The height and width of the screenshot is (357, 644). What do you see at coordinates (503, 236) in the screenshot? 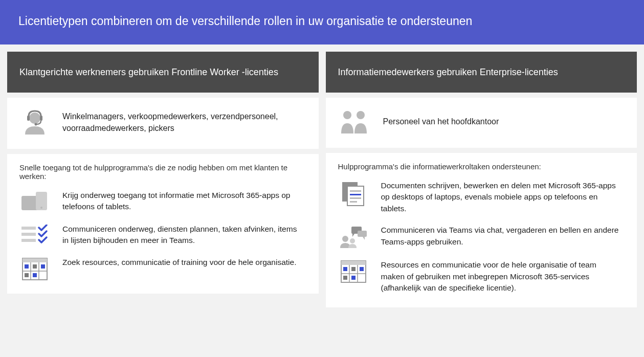
I see `item-text: Communiceren via Teams via chat, vergade…` at bounding box center [503, 236].